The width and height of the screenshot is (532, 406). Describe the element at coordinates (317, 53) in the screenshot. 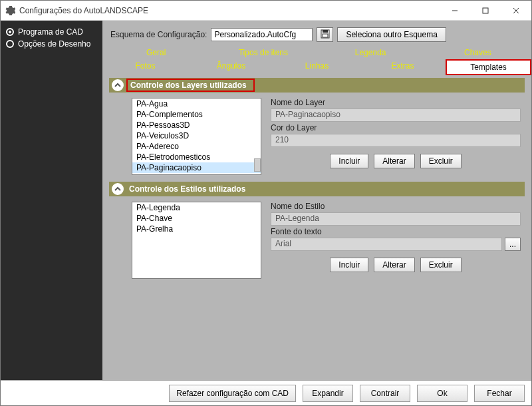

I see `tabs-row-1: Geral Tipos de itens Legenda Chaves` at that location.